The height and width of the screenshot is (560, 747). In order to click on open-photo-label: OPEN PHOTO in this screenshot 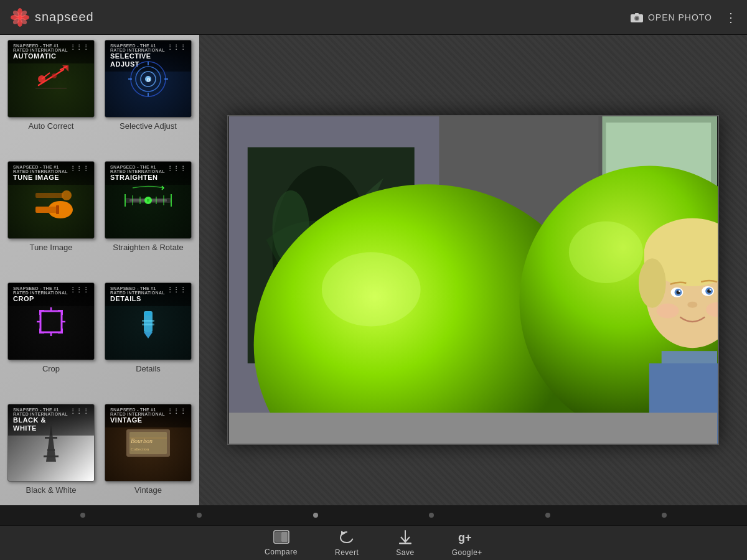, I will do `click(680, 17)`.